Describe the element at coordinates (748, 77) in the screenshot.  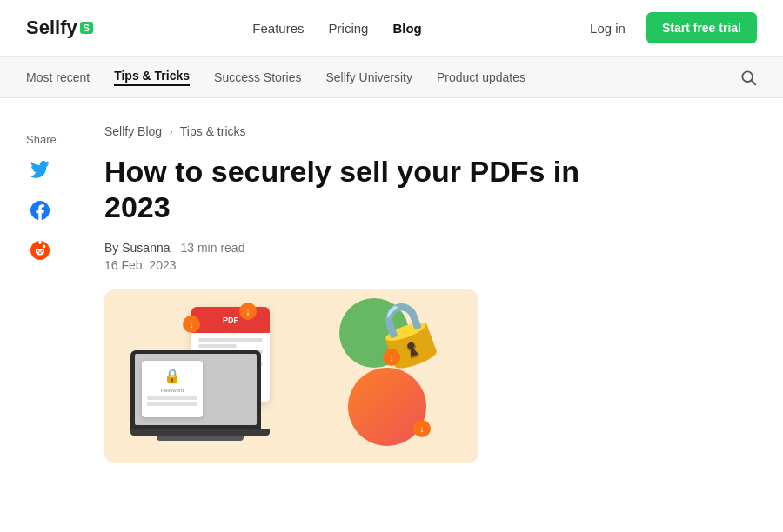
I see `search-icon` at that location.